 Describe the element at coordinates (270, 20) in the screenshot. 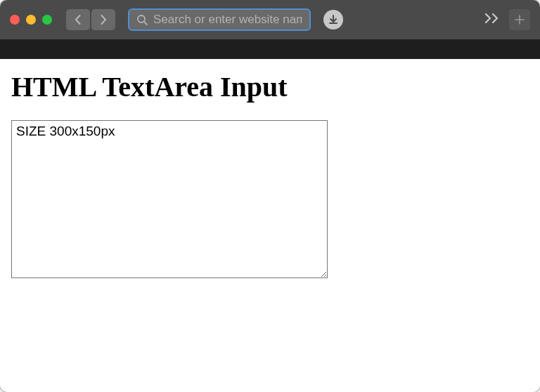

I see `titlebar` at that location.